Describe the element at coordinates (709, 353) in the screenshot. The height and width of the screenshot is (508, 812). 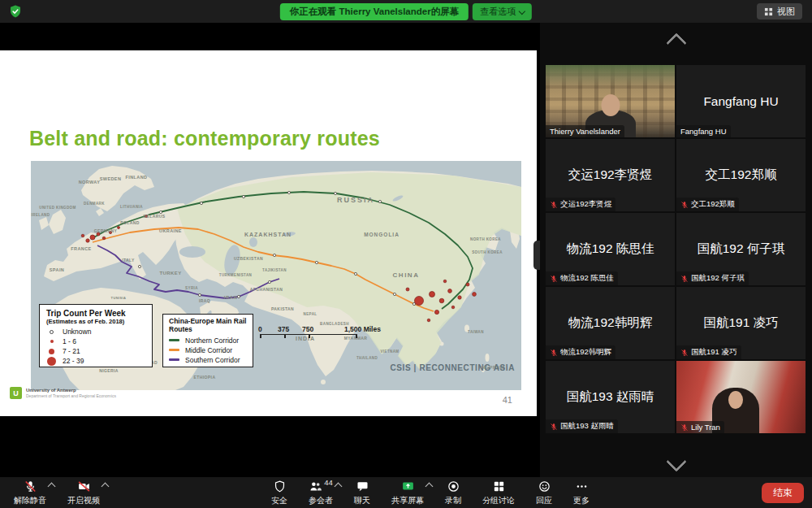
I see `participant-label: 国航191 凌巧` at that location.